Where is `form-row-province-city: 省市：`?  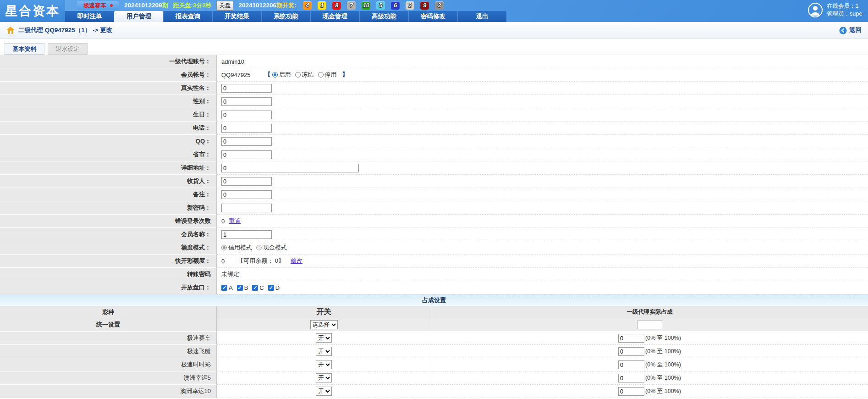
form-row-province-city: 省市： is located at coordinates (434, 155).